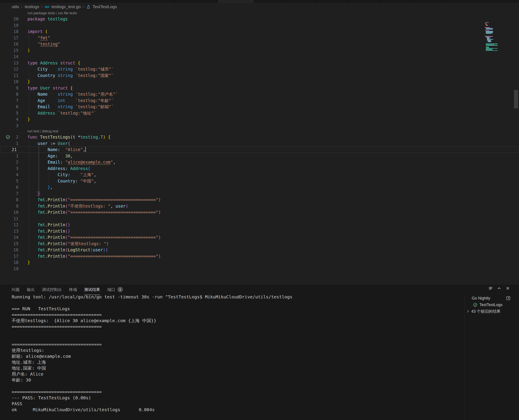 Image resolution: width=519 pixels, height=420 pixels. Describe the element at coordinates (57, 150) in the screenshot. I see `code-text: Name: "Alice",` at that location.